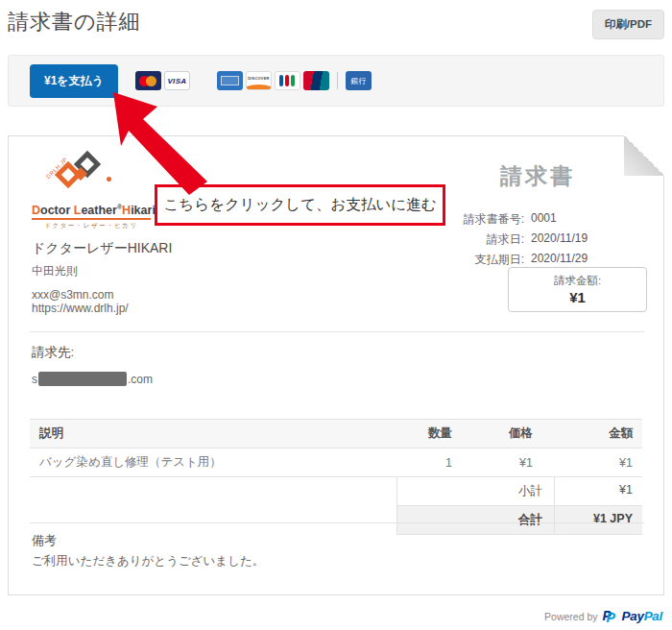 This screenshot has width=672, height=630. I want to click on due-date-label: 支払期日:, so click(482, 259).